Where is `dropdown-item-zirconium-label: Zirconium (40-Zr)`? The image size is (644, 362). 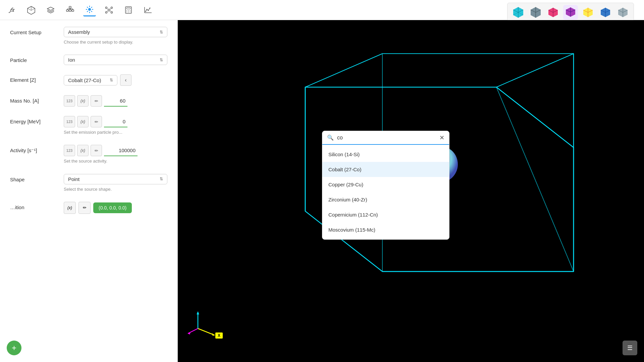 dropdown-item-zirconium-label: Zirconium (40-Zr) is located at coordinates (348, 200).